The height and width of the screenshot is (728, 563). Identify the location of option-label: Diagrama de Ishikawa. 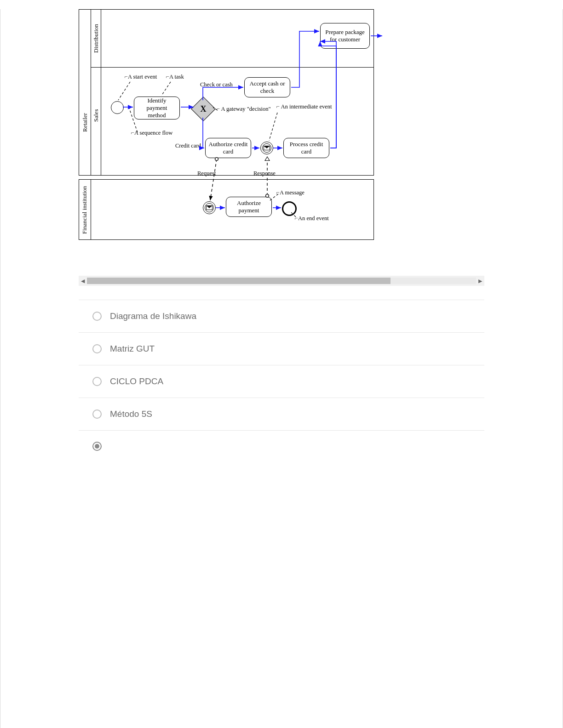
(153, 316).